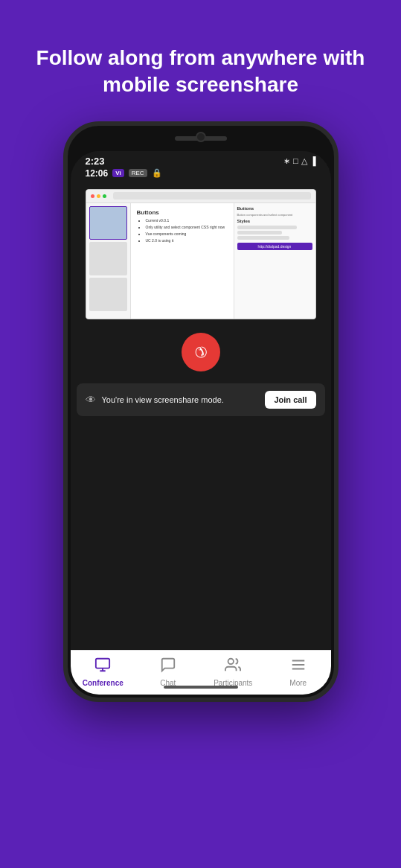 This screenshot has height=868, width=401. Describe the element at coordinates (275, 246) in the screenshot. I see `panel-url-btn: http://dialpad.design` at that location.